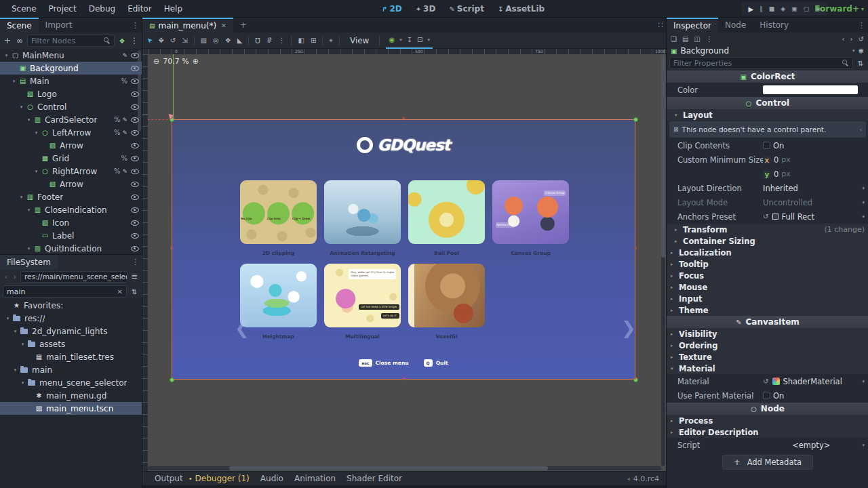  I want to click on property-sort-icon: ⇅, so click(861, 64).